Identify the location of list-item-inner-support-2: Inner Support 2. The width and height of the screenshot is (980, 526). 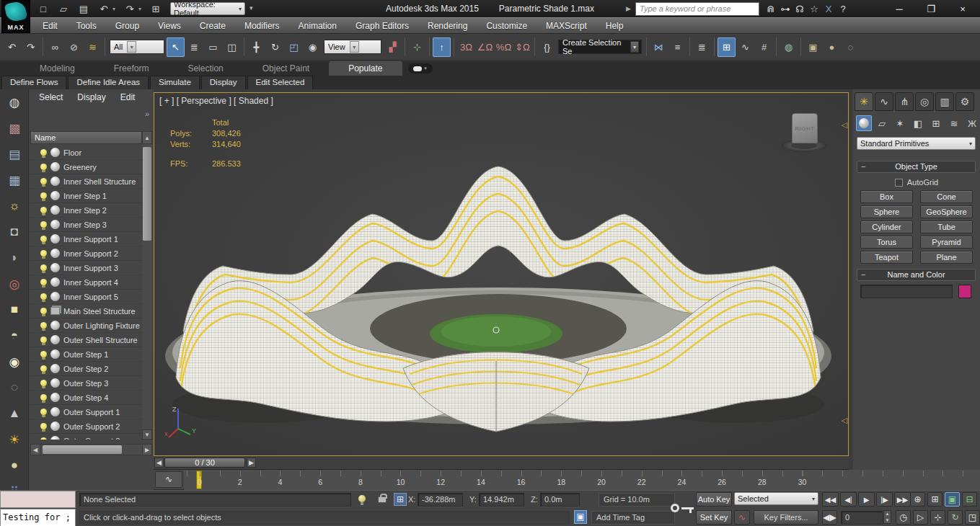
(87, 254).